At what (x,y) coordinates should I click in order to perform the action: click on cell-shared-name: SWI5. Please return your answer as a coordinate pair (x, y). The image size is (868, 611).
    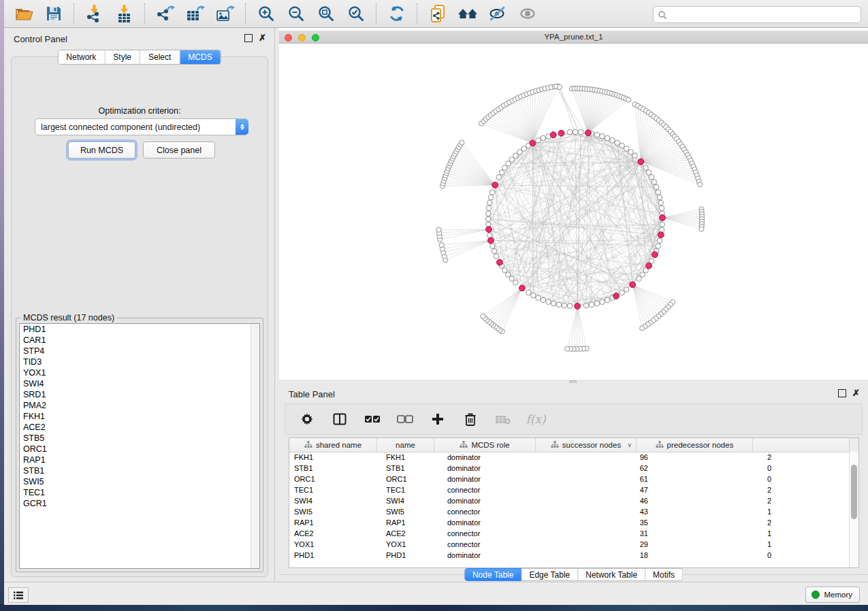
    Looking at the image, I should click on (335, 512).